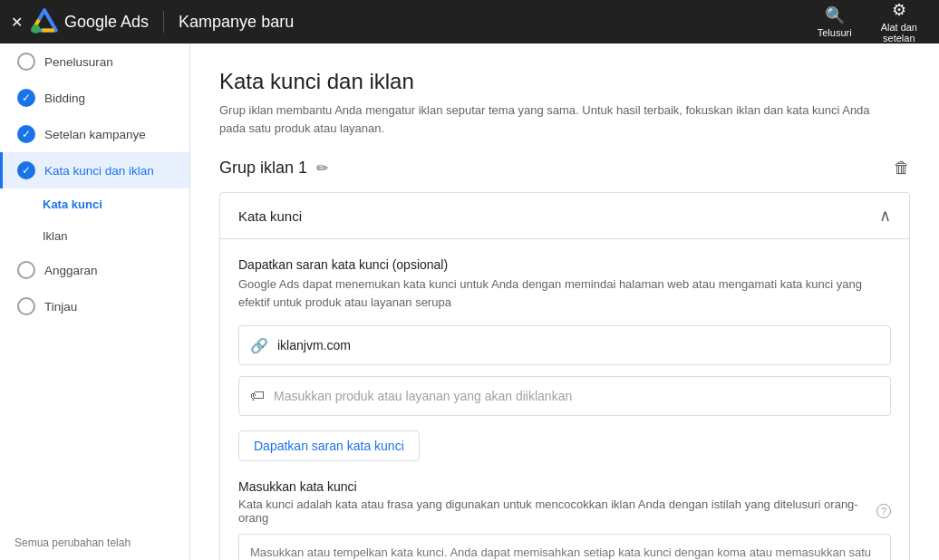 The height and width of the screenshot is (560, 939). What do you see at coordinates (565, 169) in the screenshot?
I see `adgroup-header: Grup iklan 1 ✏ 🗑` at bounding box center [565, 169].